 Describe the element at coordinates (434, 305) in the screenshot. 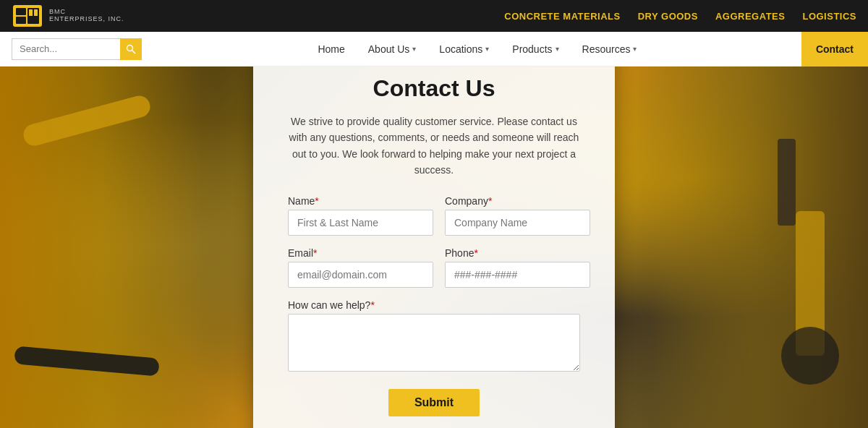

I see `message-label: How can we help?*` at that location.